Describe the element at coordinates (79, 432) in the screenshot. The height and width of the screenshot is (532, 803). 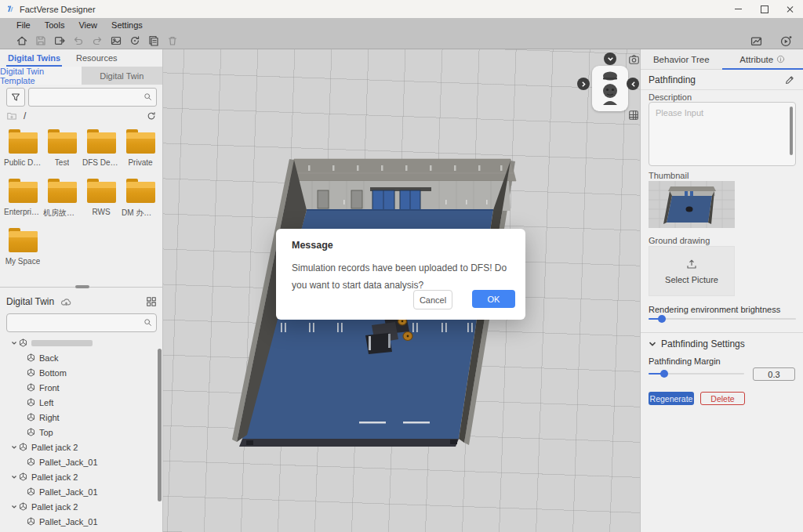
I see `tree-item: Top` at that location.